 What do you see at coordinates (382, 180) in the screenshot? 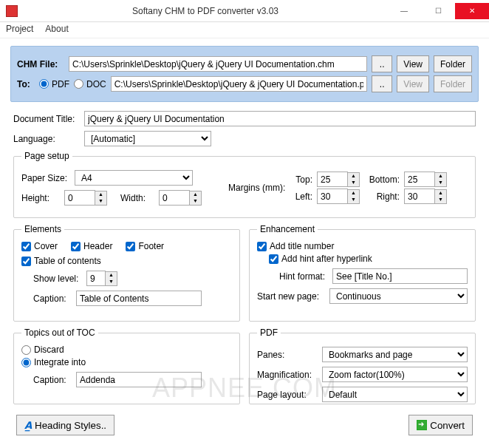
I see `margin-bottom-label: Bottom:` at bounding box center [382, 180].